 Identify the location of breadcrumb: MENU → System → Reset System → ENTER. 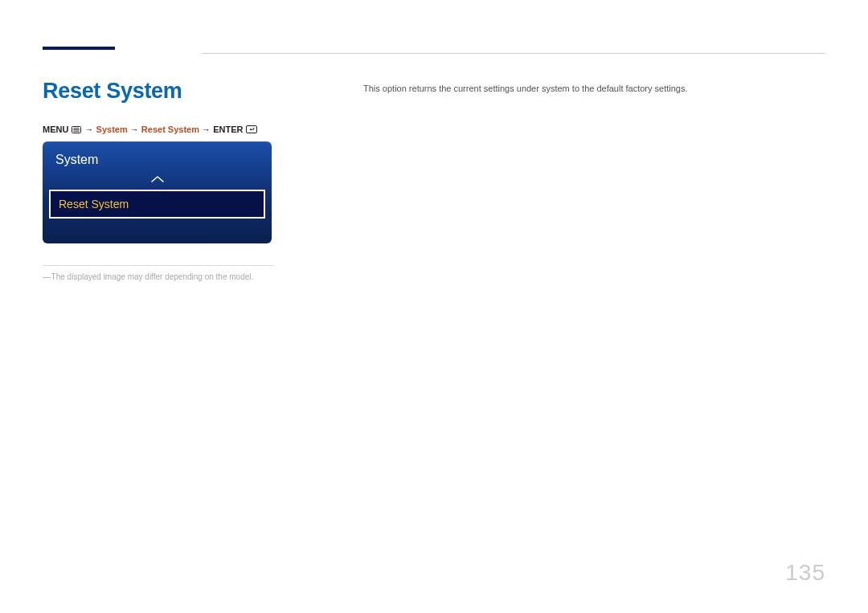
(150, 129).